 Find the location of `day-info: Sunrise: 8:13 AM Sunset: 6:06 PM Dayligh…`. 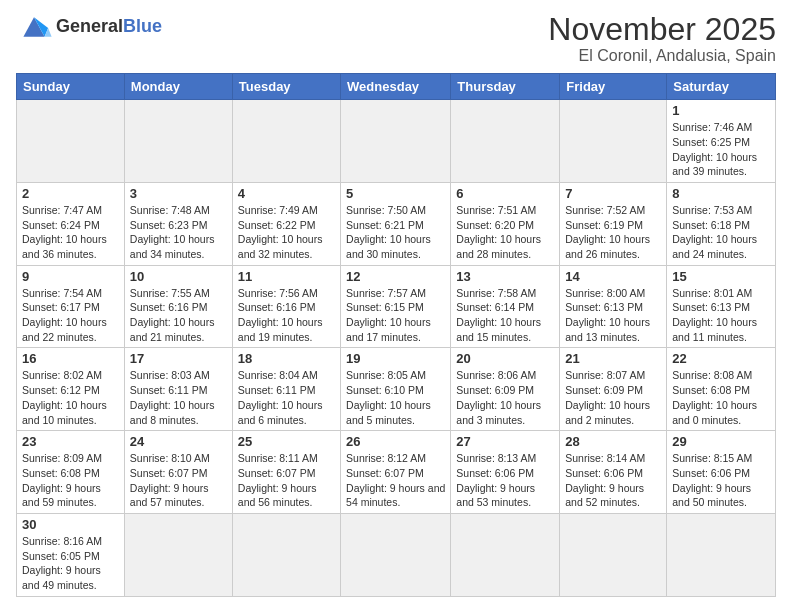

day-info: Sunrise: 8:13 AM Sunset: 6:06 PM Dayligh… is located at coordinates (505, 480).